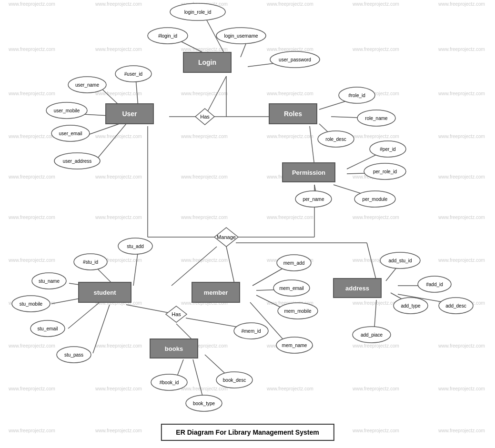  What do you see at coordinates (357, 289) in the screenshot?
I see `entity-address-label: address` at bounding box center [357, 289].